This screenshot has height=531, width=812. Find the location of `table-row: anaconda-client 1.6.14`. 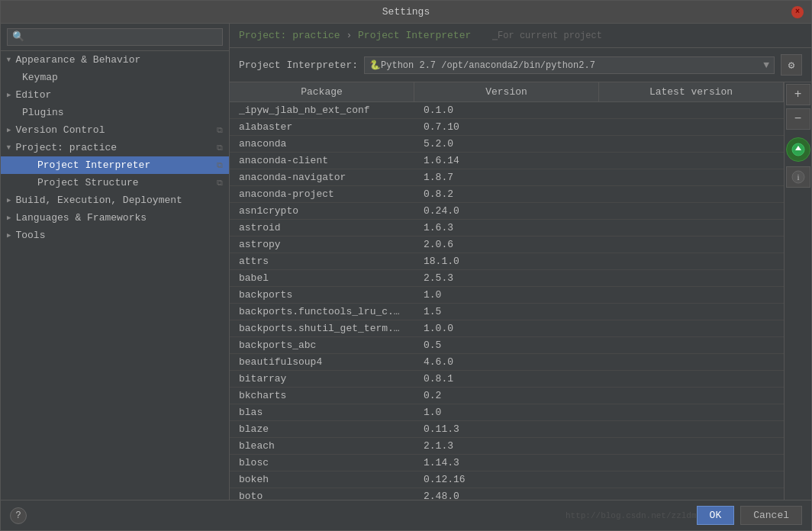

table-row: anaconda-client 1.6.14 is located at coordinates (507, 161).